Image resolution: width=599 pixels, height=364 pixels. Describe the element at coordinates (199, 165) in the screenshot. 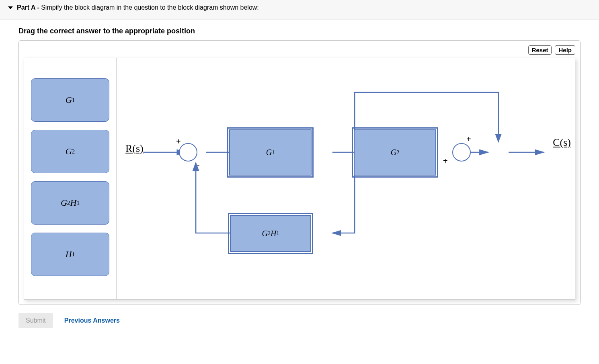

I see `sum1-minus-sign: -` at that location.